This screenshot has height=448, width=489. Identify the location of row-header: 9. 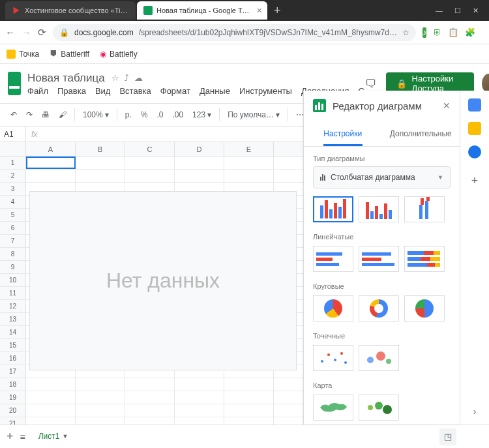
(13, 267).